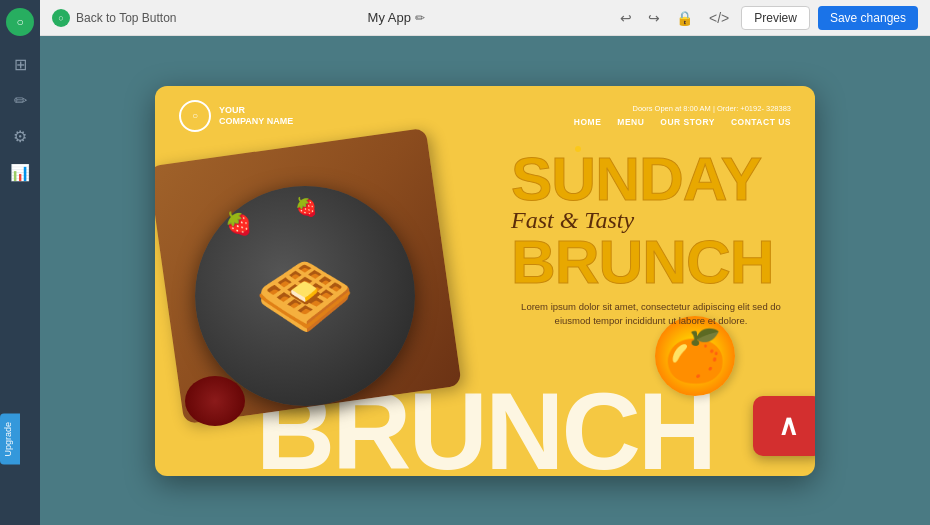 The width and height of the screenshot is (930, 525). What do you see at coordinates (719, 18) in the screenshot?
I see `code-button: </>` at bounding box center [719, 18].